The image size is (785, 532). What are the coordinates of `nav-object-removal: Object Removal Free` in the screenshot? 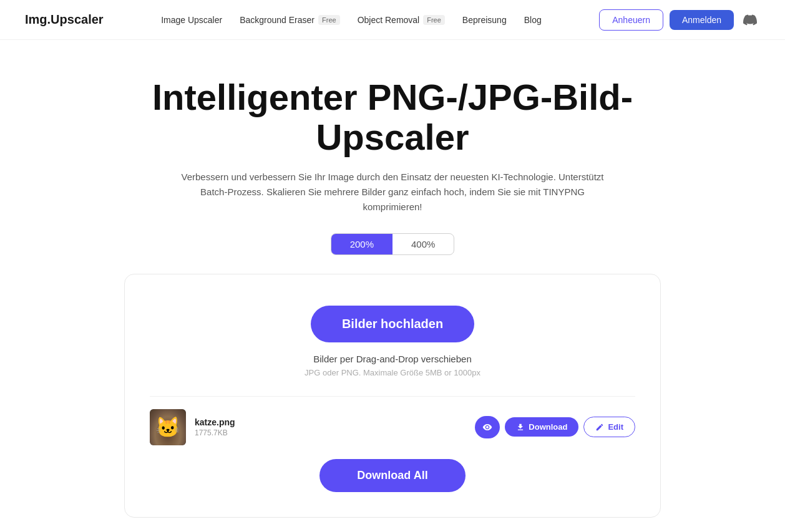 It's located at (401, 20).